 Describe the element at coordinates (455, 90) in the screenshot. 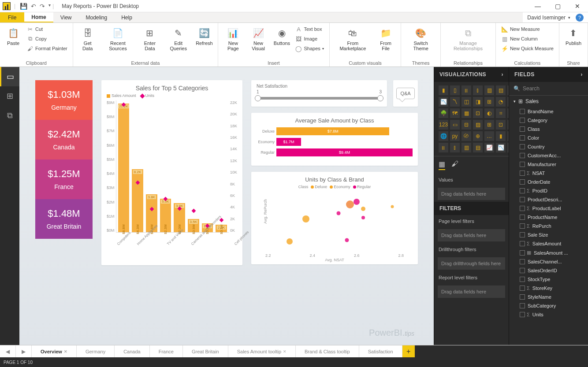

I see `visual-type-icon: ▯` at that location.